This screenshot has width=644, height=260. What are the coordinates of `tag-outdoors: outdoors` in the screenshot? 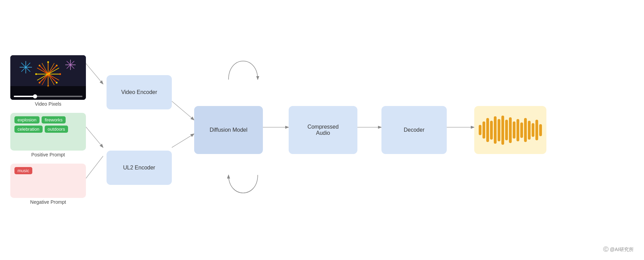 It's located at (56, 129).